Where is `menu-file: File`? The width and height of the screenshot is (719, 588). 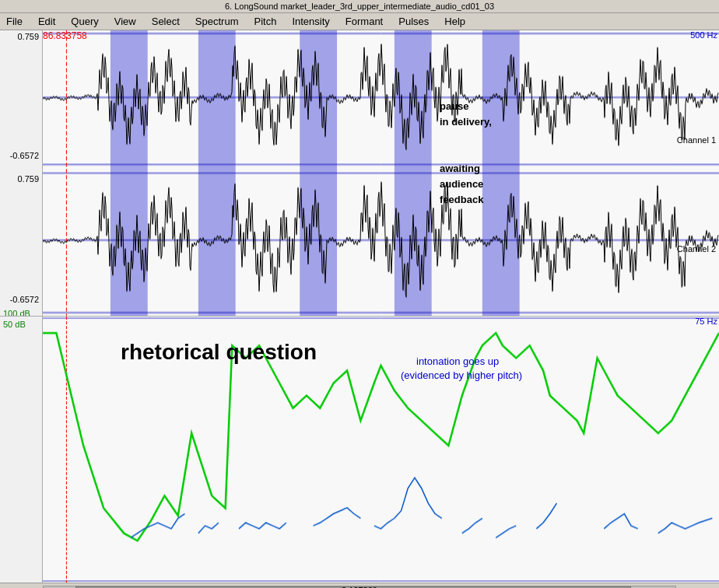 menu-file: File is located at coordinates (14, 22).